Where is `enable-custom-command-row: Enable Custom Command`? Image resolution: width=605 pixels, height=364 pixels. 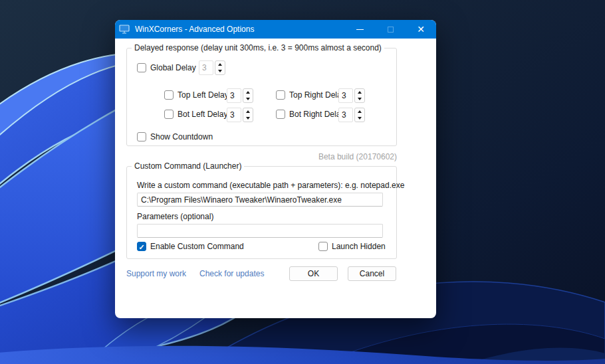 enable-custom-command-row: Enable Custom Command is located at coordinates (190, 246).